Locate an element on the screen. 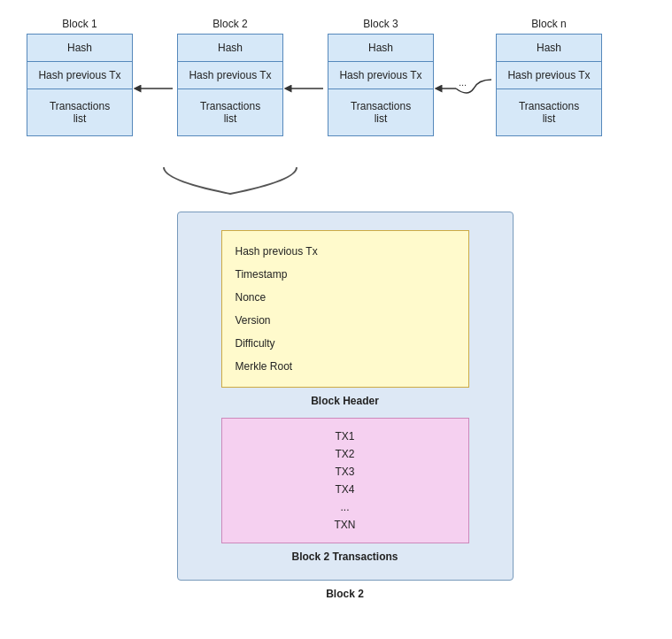  block-1-hashprev: Hash previous Tx is located at coordinates (80, 76).